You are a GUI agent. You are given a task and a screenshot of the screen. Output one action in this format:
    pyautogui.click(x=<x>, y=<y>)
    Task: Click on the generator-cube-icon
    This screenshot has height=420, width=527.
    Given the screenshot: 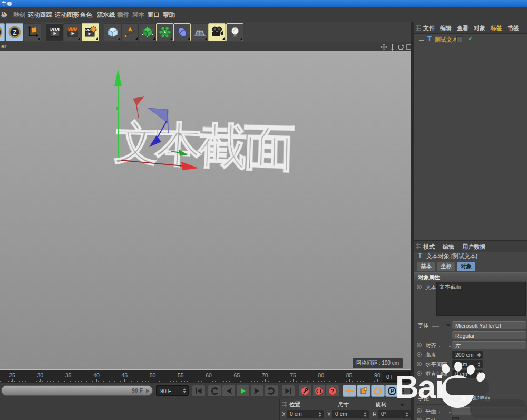 What is the action you would take?
    pyautogui.click(x=148, y=32)
    